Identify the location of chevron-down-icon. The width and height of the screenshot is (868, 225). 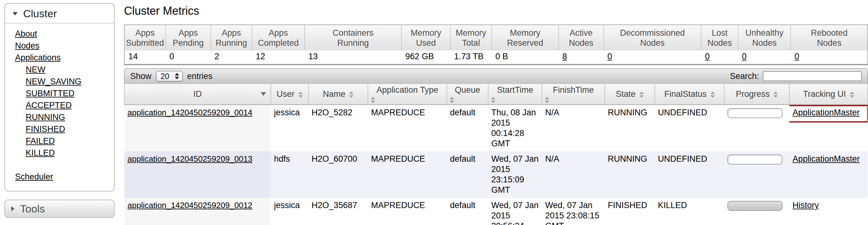
(15, 14).